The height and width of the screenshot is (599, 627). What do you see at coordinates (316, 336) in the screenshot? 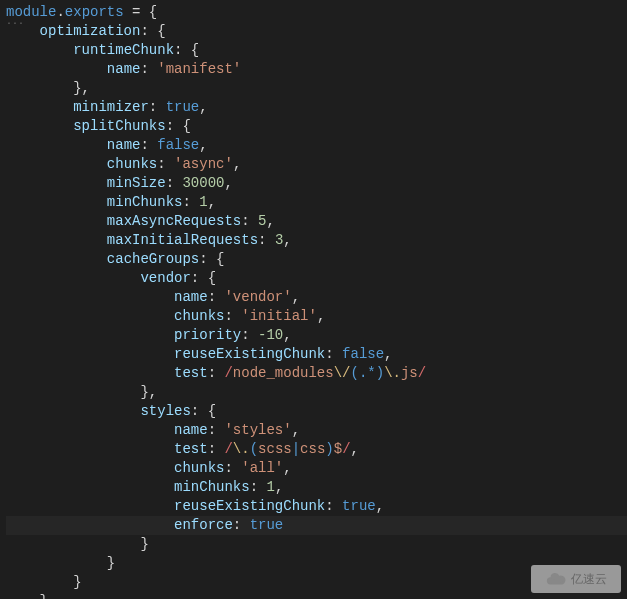
I see `code-line: priority: -10,` at bounding box center [316, 336].